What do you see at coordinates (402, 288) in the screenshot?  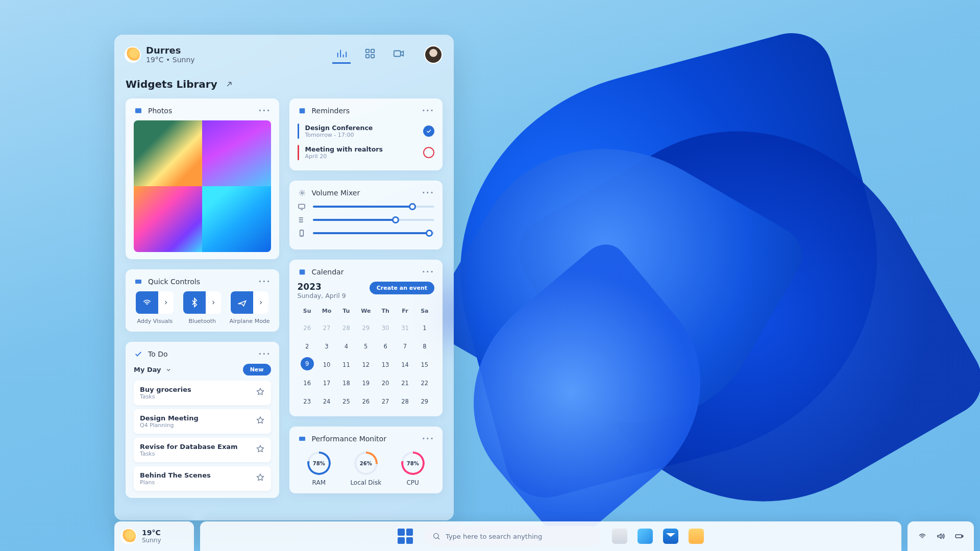 I see `create-event-button: Create an event` at bounding box center [402, 288].